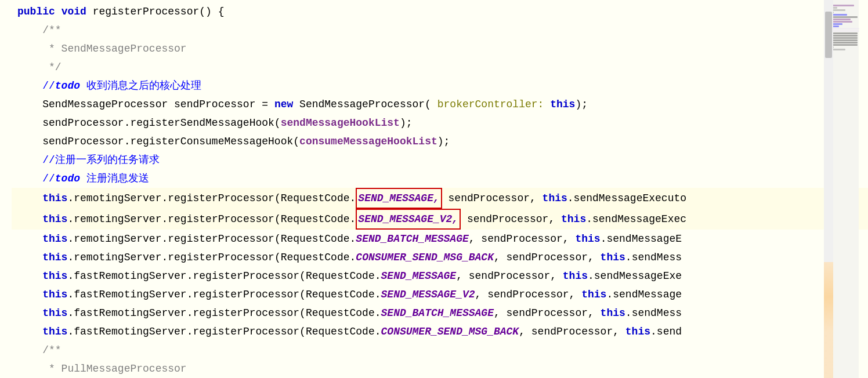 The width and height of the screenshot is (868, 378). What do you see at coordinates (158, 141) in the screenshot?
I see `code-token: sendProcessor.registerConsumeMessageHook…` at bounding box center [158, 141].